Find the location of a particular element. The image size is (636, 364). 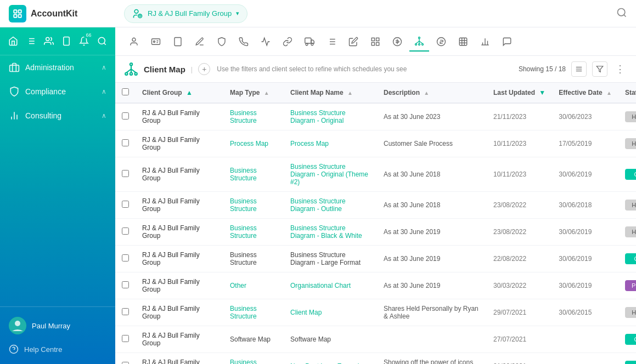

col-header-effective-date: Effective Date ▲ is located at coordinates (585, 93).